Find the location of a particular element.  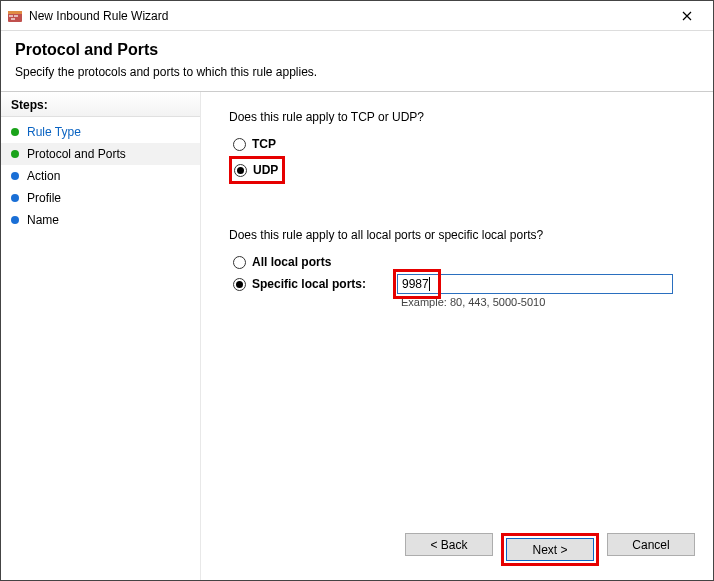

text-caret is located at coordinates (430, 284).